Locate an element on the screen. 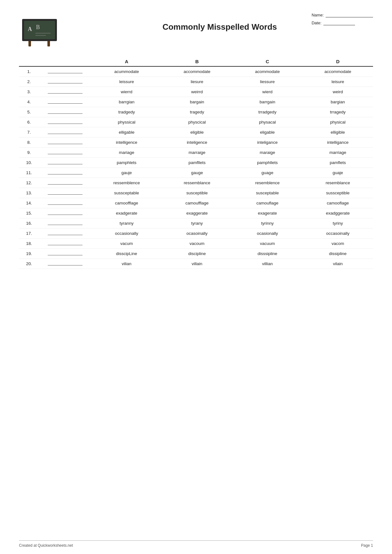 This screenshot has width=392, height=554. word-cell-a: wierrd is located at coordinates (126, 92).